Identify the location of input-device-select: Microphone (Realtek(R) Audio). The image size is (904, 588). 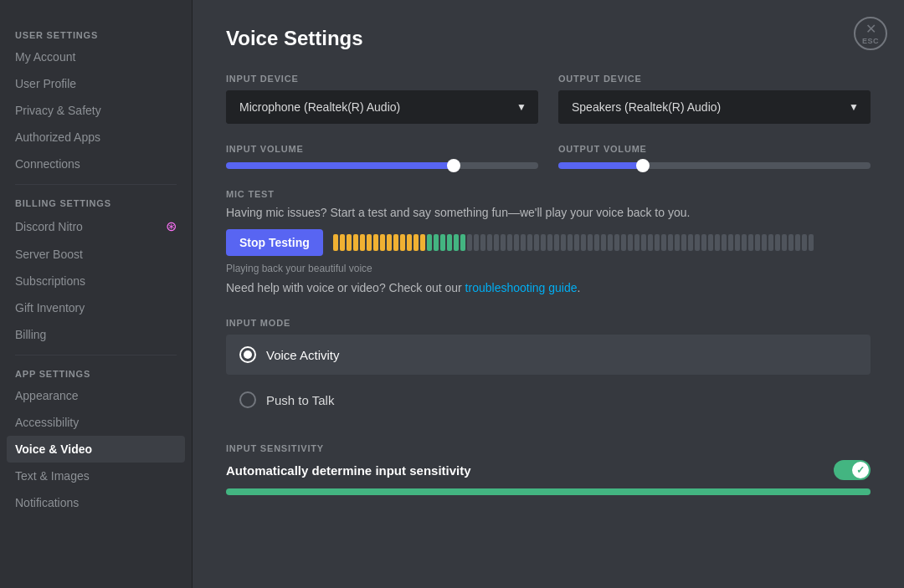
(382, 107).